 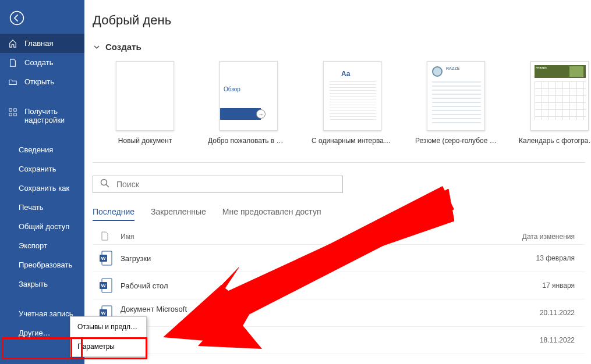 I want to click on more-popup: Отзывы и предл… Параметры, so click(x=108, y=337).